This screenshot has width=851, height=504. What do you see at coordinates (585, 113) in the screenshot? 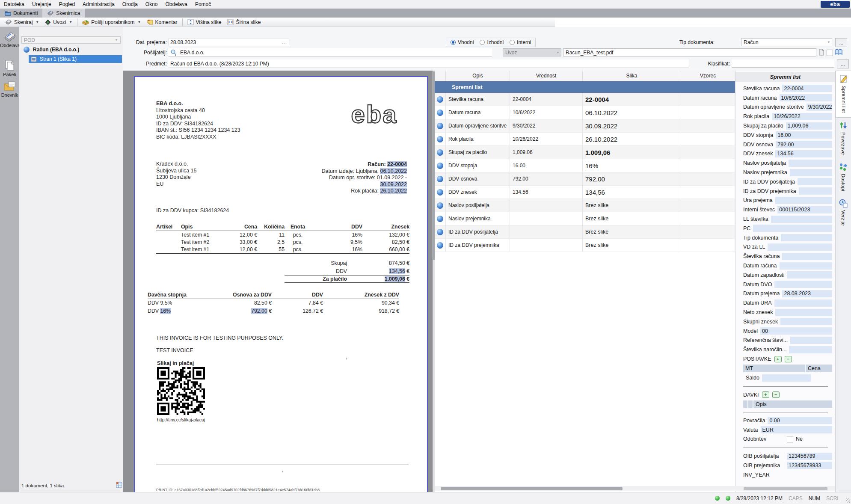
I see `table-row: Datum racuna 10/6/2022 06.10.2022` at bounding box center [585, 113].